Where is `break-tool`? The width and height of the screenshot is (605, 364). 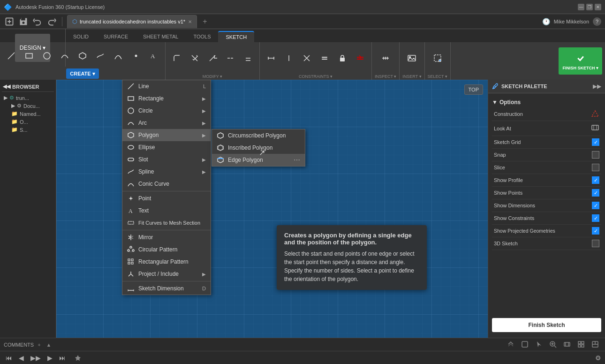
break-tool is located at coordinates (230, 58).